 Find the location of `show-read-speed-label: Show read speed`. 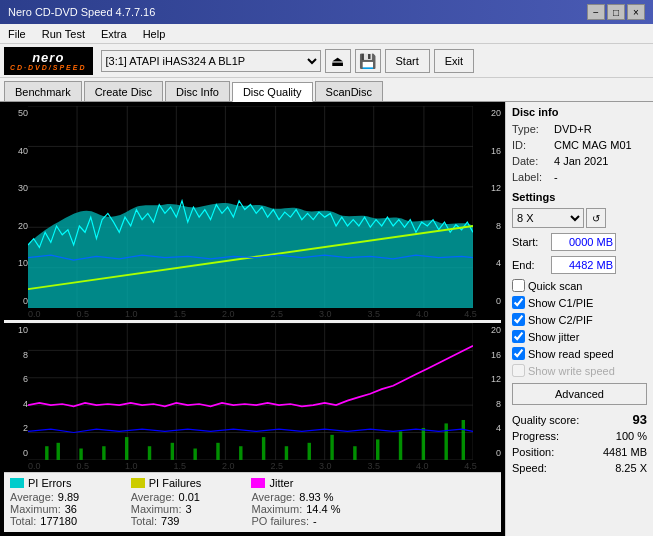

show-read-speed-label: Show read speed is located at coordinates (571, 354).